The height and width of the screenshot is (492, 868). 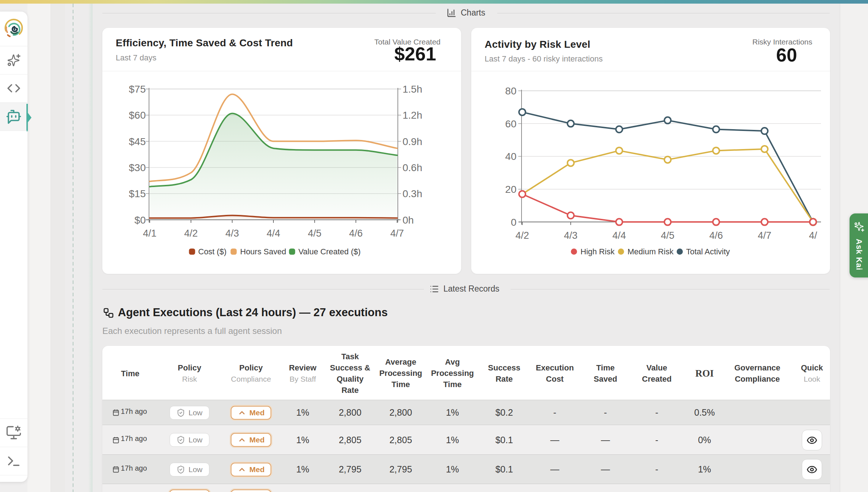 What do you see at coordinates (511, 124) in the screenshot?
I see `svg-text: 60` at bounding box center [511, 124].